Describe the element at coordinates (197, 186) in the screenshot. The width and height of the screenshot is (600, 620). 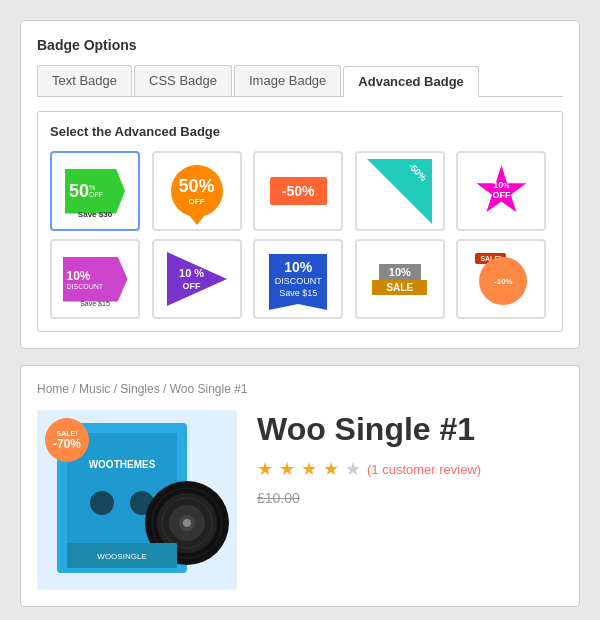
I see `badge-2-number: 50%` at that location.